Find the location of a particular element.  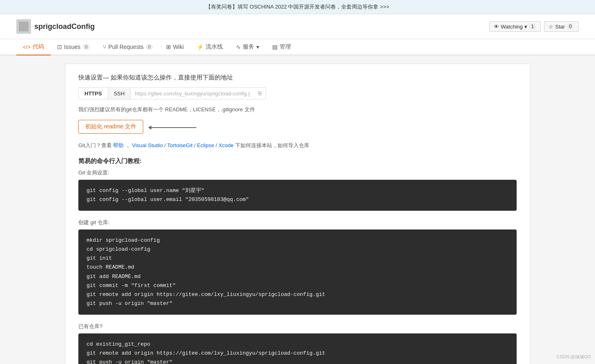

issues-icon: ⊡ is located at coordinates (60, 47).